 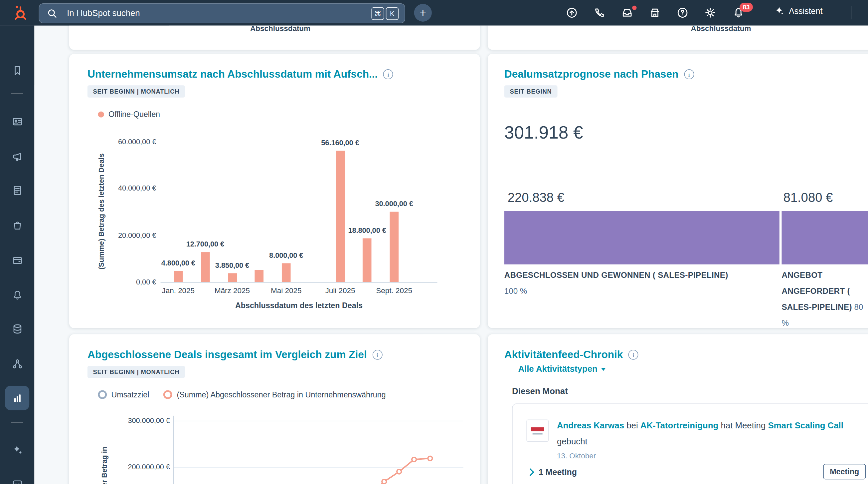 I want to click on activity-feed-card: Aktivitätenfeed-Chronik i Alle Aktivität…, so click(x=678, y=409).